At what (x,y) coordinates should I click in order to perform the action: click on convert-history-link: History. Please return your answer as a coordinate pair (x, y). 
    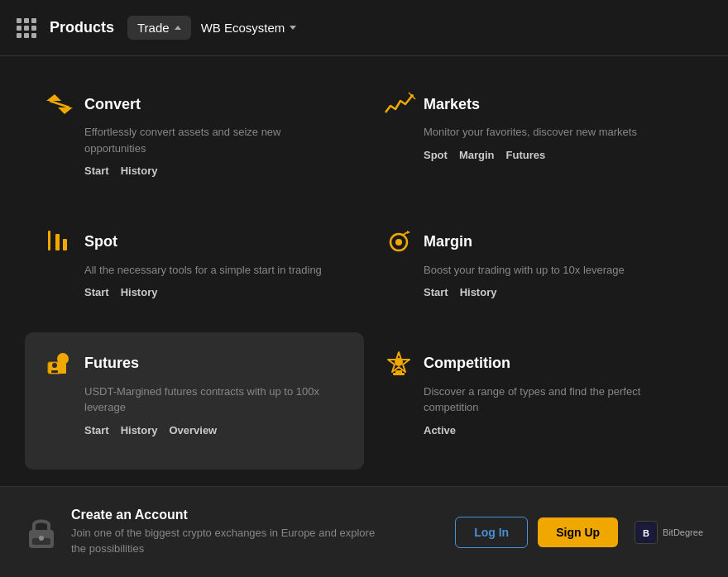
    Looking at the image, I should click on (139, 170).